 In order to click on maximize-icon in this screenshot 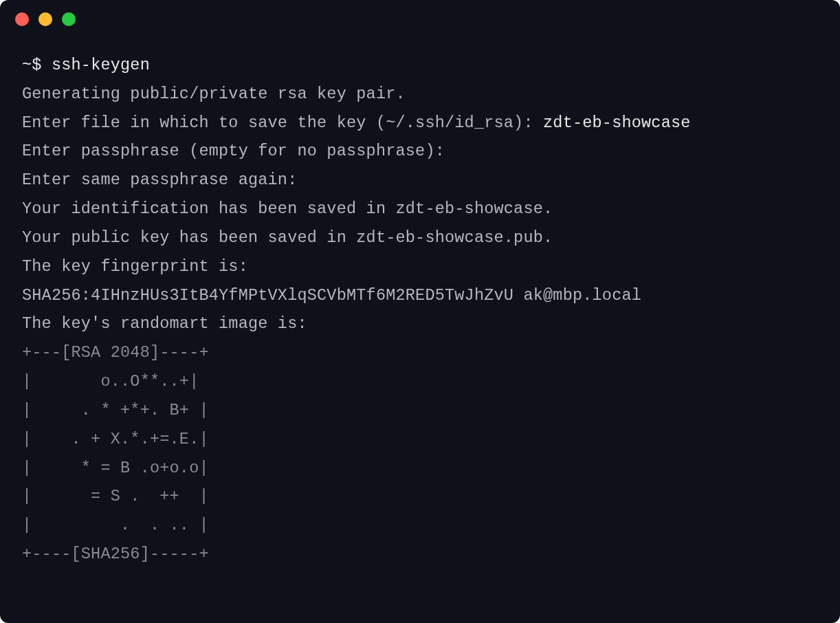, I will do `click(69, 19)`.